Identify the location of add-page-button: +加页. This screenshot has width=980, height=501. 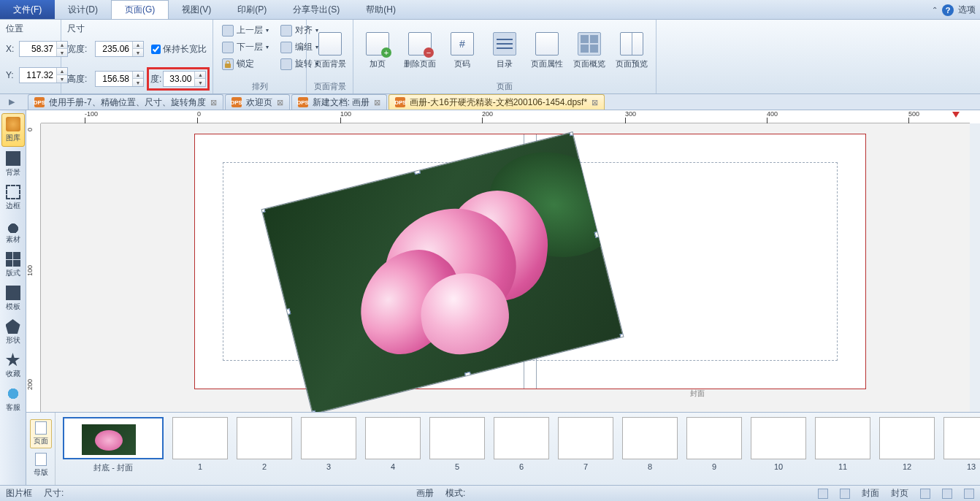
(378, 50).